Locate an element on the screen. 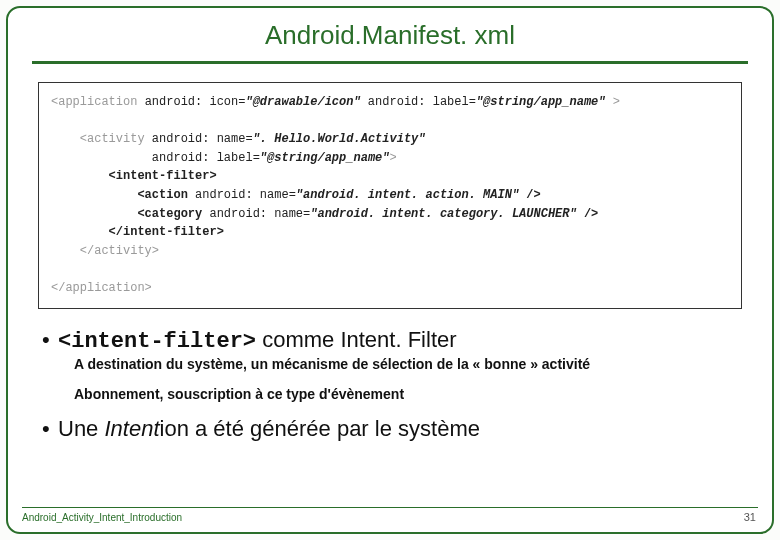 The width and height of the screenshot is (780, 540). code-tag-application-close: </application> is located at coordinates (102, 288).